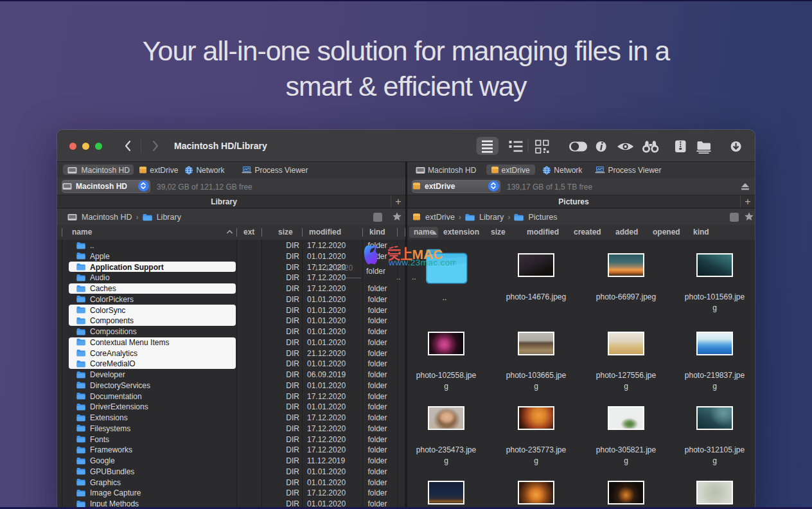  Describe the element at coordinates (422, 262) in the screenshot. I see `svg-text: www.23mac.com` at that location.